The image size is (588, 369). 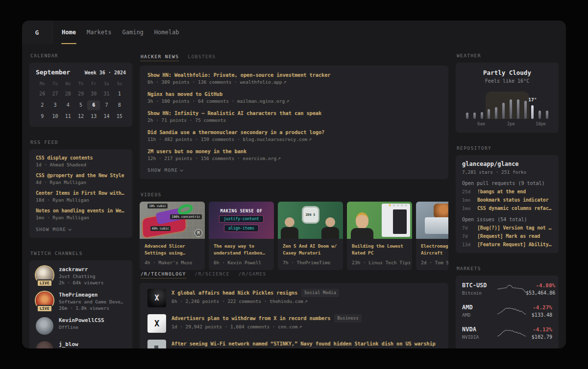 I want to click on x-logo-glyph: X, so click(x=157, y=298).